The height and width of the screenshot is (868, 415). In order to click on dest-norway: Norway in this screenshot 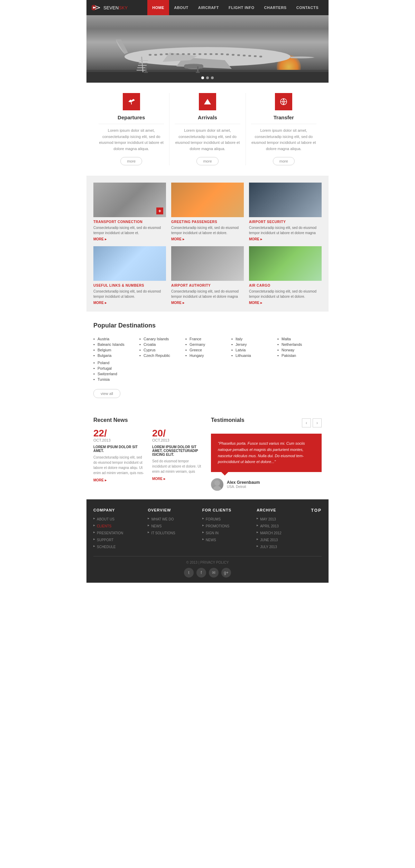, I will do `click(299, 350)`.